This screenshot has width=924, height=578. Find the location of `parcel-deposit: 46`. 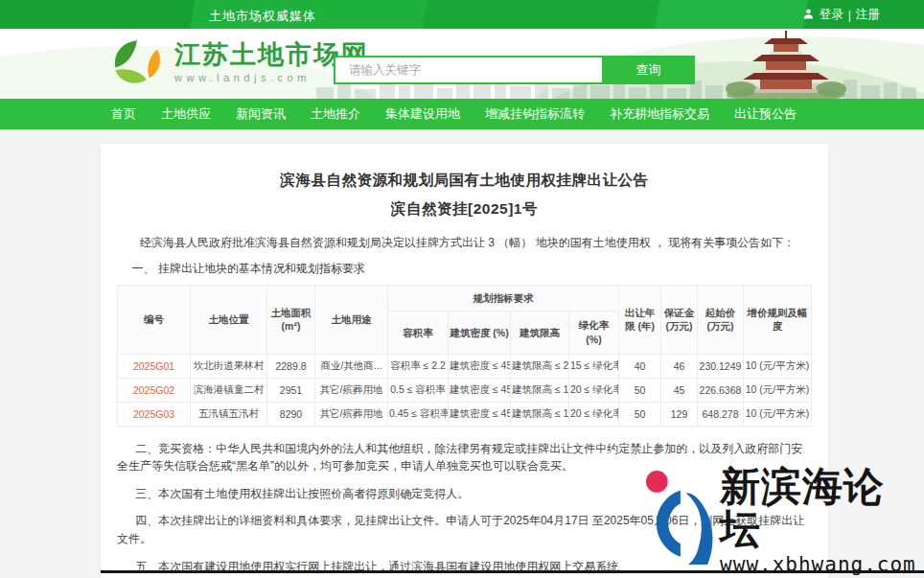

parcel-deposit: 46 is located at coordinates (680, 366).